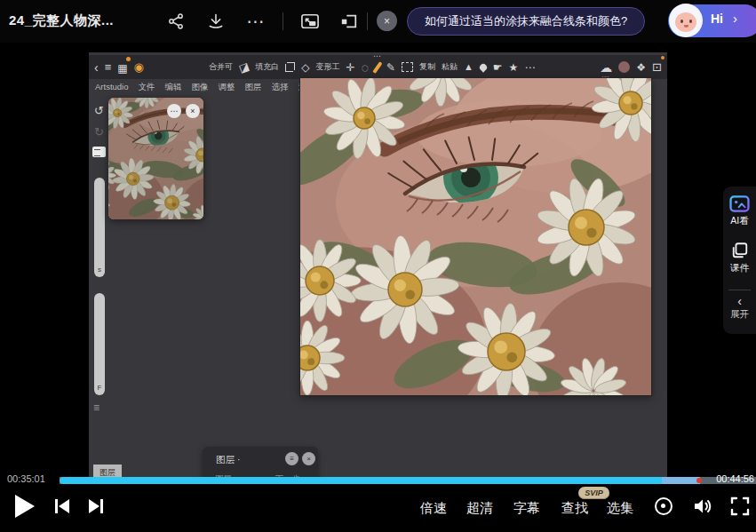 This screenshot has height=532, width=756. What do you see at coordinates (739, 314) in the screenshot?
I see `expand-label: 展开` at bounding box center [739, 314].